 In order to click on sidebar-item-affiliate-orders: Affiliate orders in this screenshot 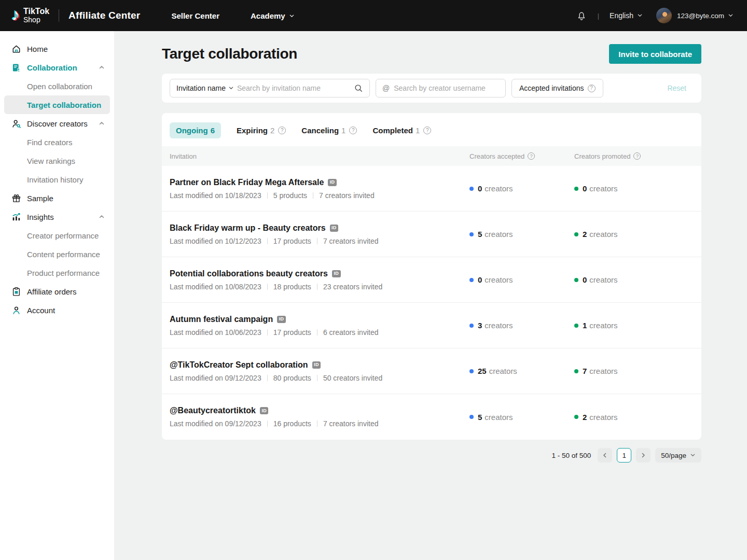, I will do `click(57, 291)`.